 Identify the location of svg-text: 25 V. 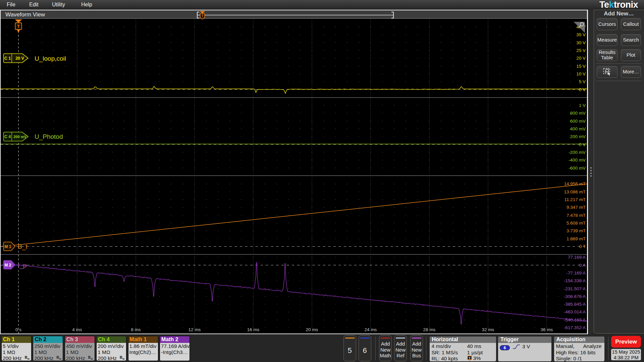
(581, 50).